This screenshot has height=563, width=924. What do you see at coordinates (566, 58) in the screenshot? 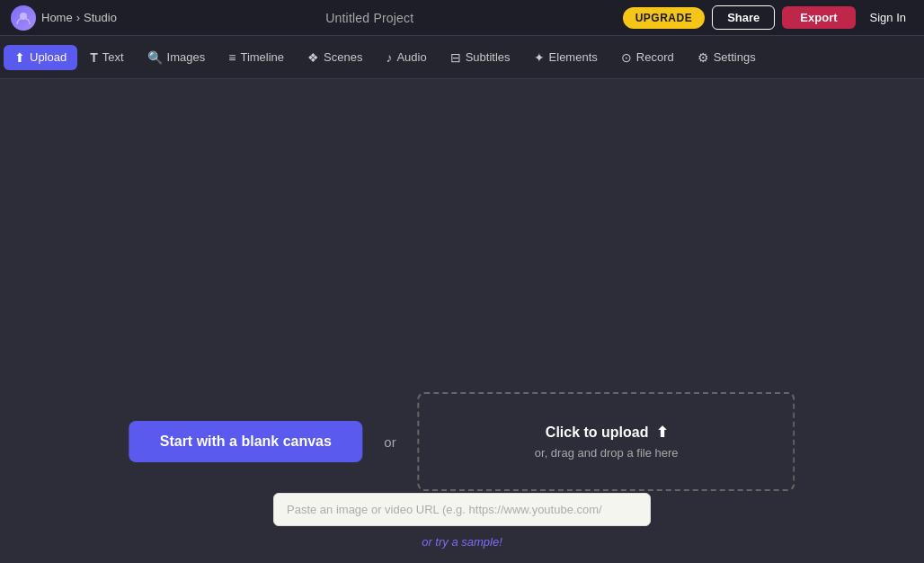
I see `toolbar-elements: ✦ Elements` at bounding box center [566, 58].